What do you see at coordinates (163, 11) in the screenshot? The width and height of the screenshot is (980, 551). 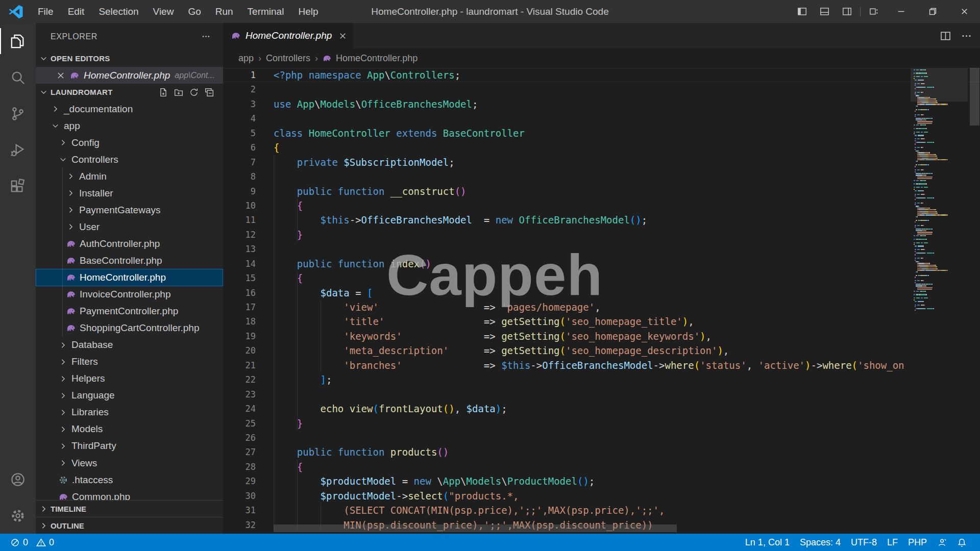 I see `menu-view: View` at bounding box center [163, 11].